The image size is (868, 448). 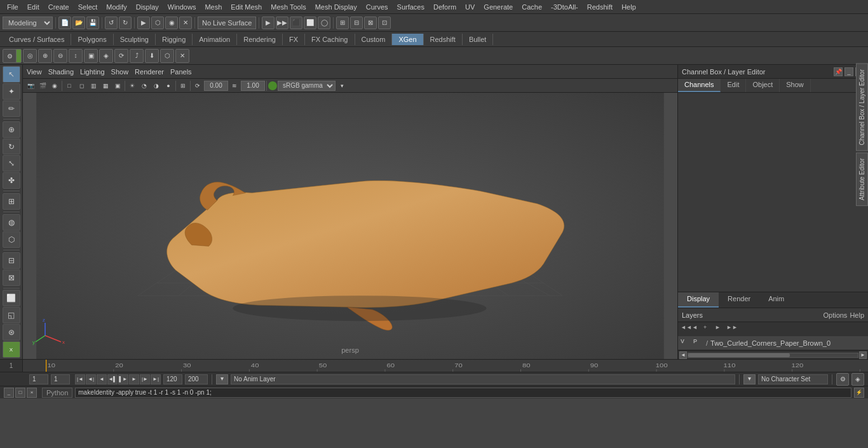 I want to click on layout2-btn: ⊟, so click(x=356, y=23).